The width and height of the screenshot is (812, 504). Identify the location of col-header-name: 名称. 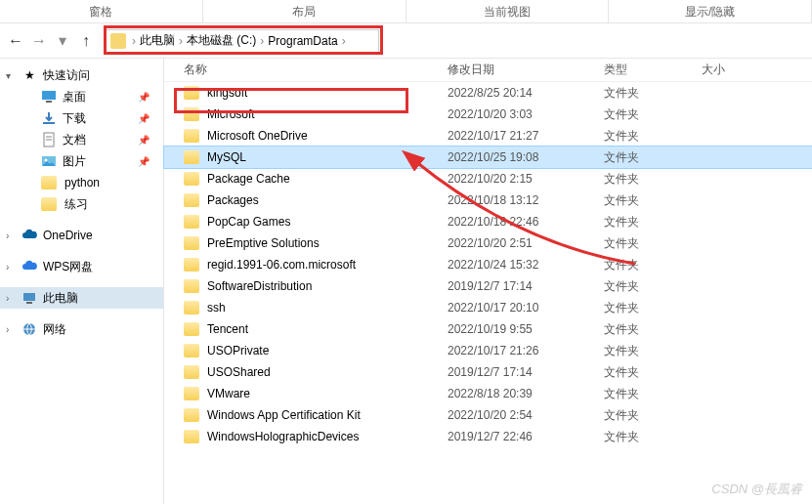
(306, 70).